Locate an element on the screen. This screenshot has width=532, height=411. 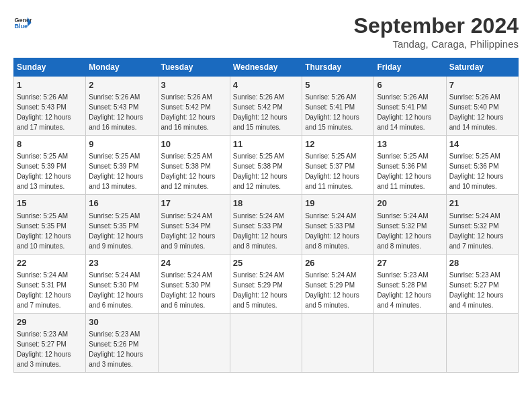
calendar-cell: 4Sunrise: 5:26 AMSunset: 5:42 PMDaylight… is located at coordinates (266, 106).